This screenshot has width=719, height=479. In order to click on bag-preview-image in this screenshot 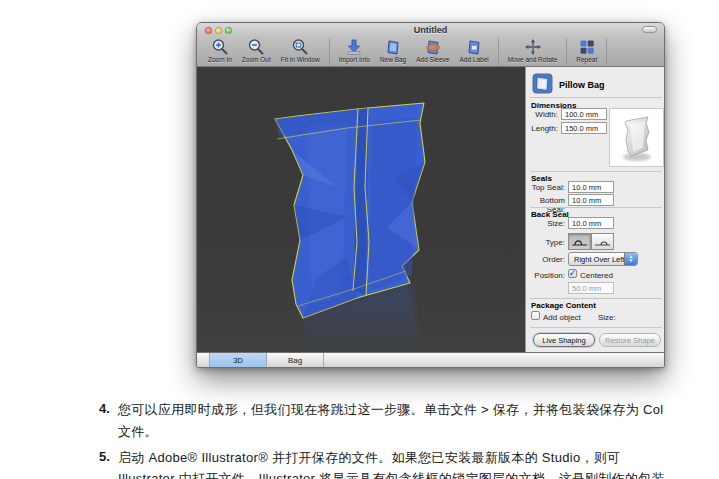, I will do `click(637, 138)`.